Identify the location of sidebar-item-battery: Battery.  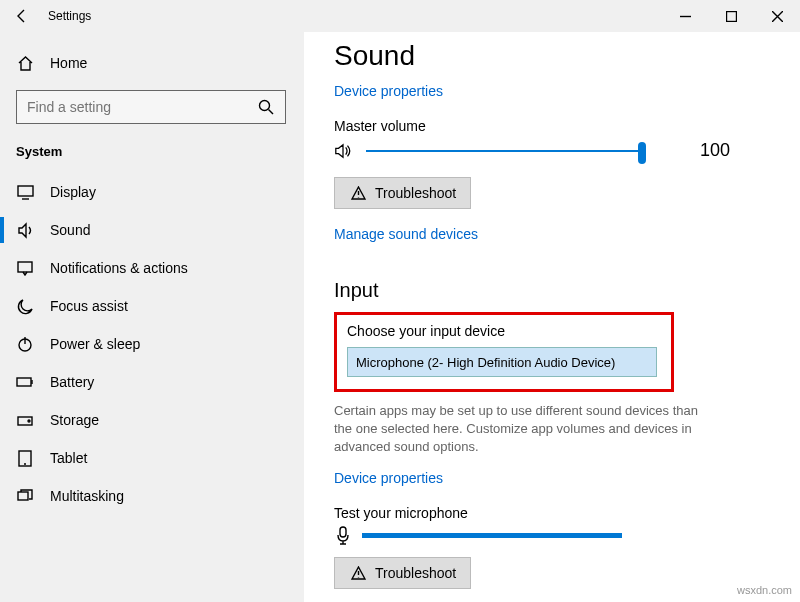
(152, 382).